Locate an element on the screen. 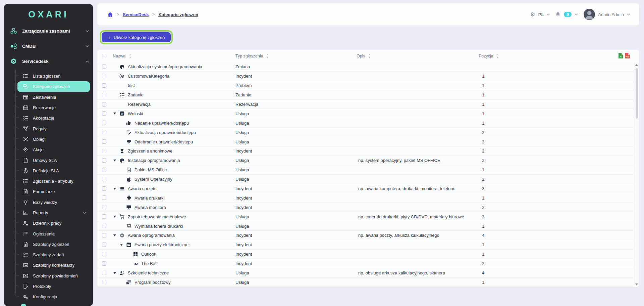 The height and width of the screenshot is (306, 644). sidebar-section-servicedesk: Servicedesk is located at coordinates (48, 61).